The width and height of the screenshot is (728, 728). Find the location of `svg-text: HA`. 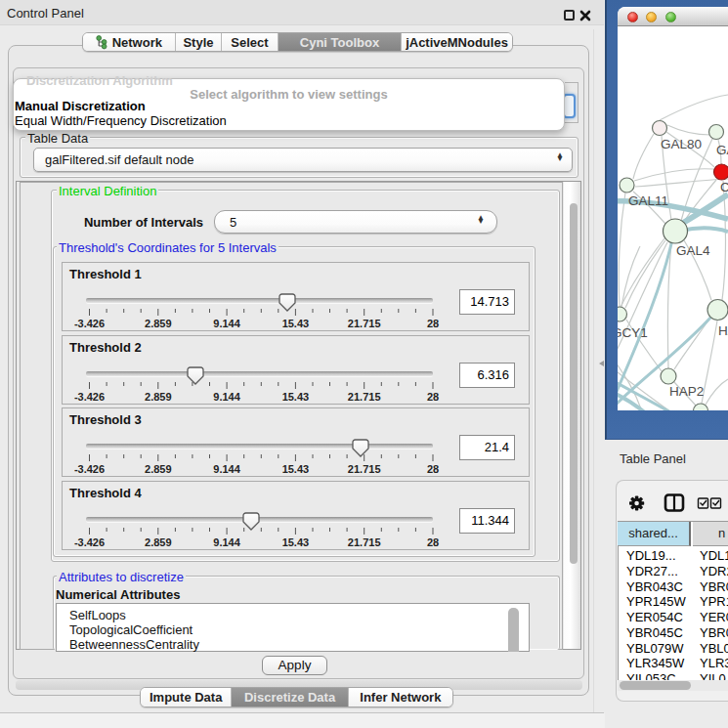

svg-text: HA is located at coordinates (723, 330).